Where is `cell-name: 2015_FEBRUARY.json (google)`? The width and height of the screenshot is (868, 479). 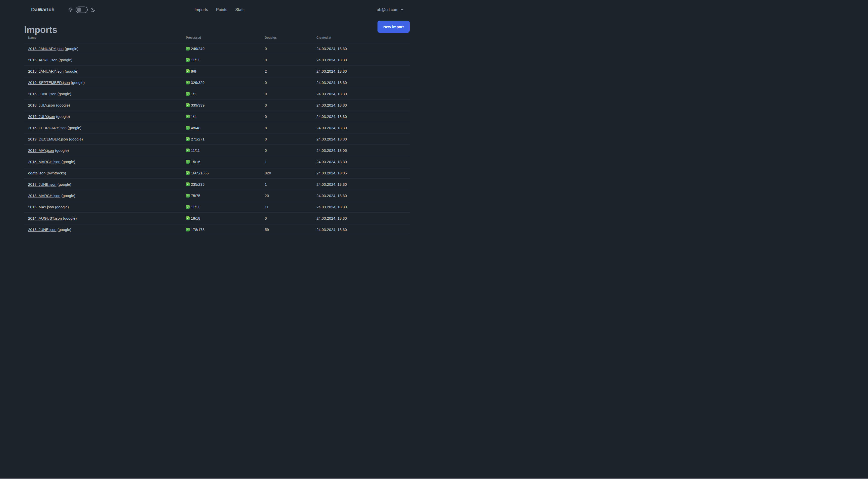 cell-name: 2015_FEBRUARY.json (google) is located at coordinates (103, 128).